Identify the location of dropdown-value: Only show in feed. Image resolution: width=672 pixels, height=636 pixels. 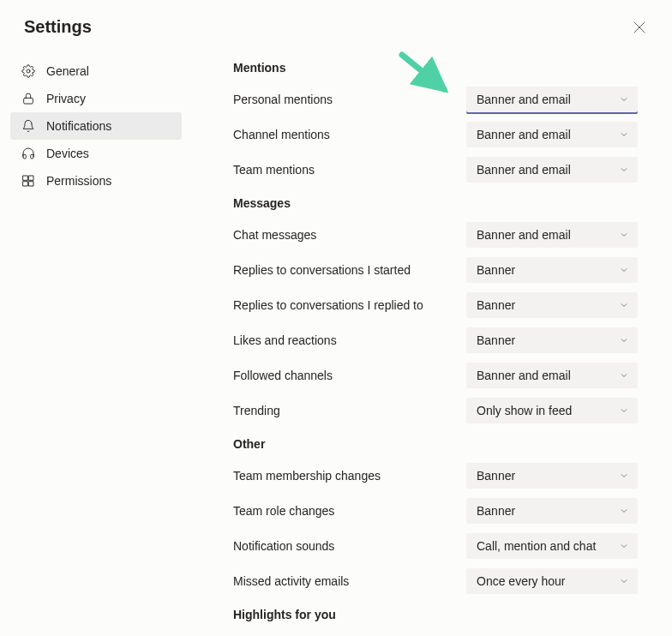
(525, 411).